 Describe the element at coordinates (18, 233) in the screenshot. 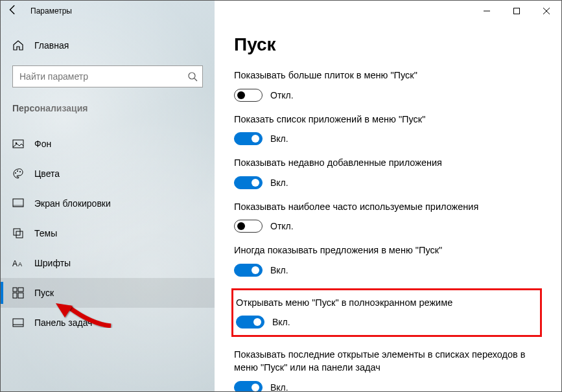

I see `themes-icon` at that location.